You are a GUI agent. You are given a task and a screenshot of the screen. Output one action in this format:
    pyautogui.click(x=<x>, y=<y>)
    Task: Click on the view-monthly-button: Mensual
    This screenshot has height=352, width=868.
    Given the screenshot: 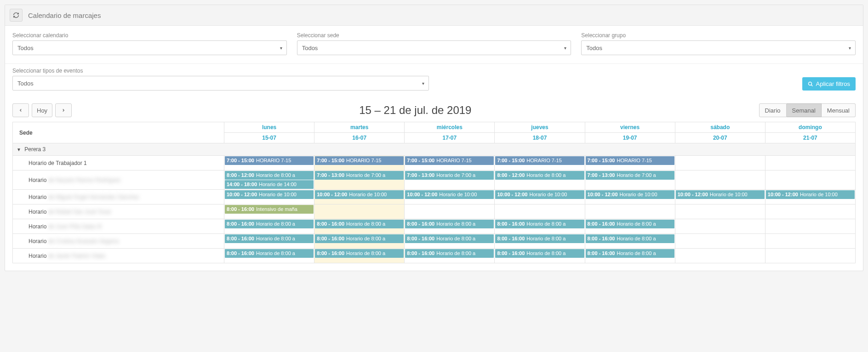 What is the action you would take?
    pyautogui.click(x=839, y=110)
    